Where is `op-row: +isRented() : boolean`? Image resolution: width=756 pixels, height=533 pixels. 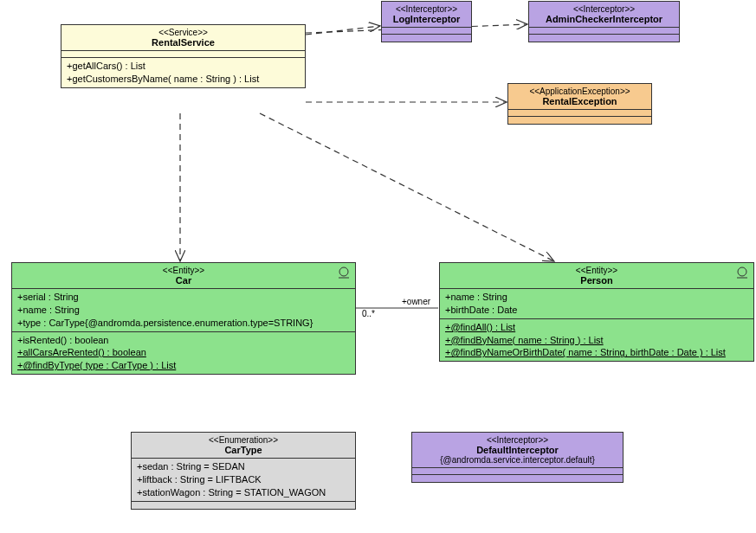 op-row: +isRented() : boolean is located at coordinates (184, 341).